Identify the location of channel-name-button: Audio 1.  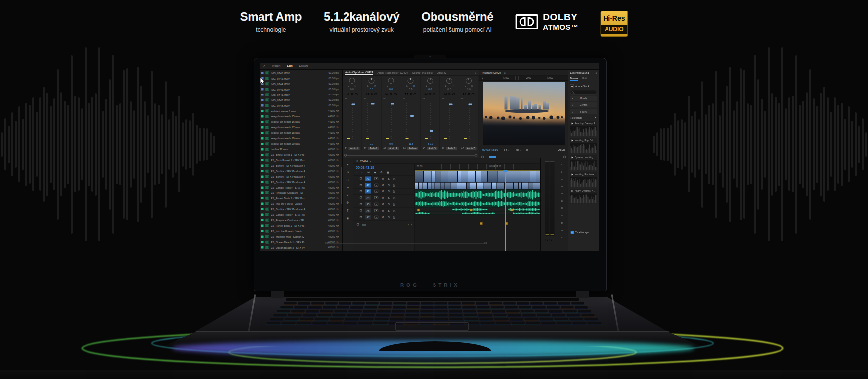
(354, 148).